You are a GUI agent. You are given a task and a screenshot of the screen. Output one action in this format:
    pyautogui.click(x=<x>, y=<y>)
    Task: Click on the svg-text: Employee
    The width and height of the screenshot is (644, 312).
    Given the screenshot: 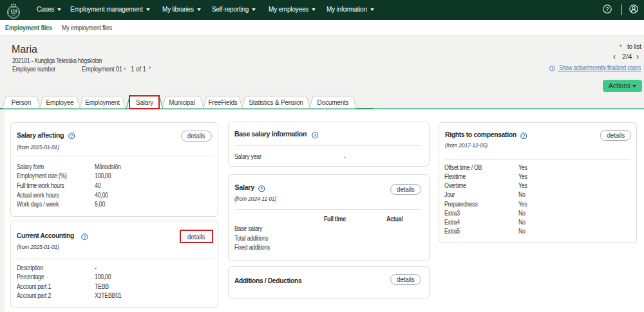 What is the action you would take?
    pyautogui.click(x=61, y=103)
    